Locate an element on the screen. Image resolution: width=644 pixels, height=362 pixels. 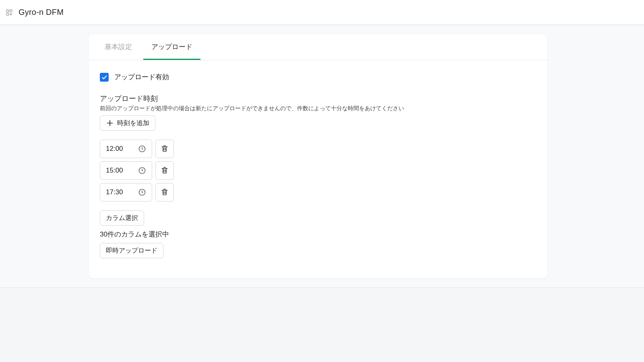
upload-enabled-label: アップロード有効 is located at coordinates (142, 77).